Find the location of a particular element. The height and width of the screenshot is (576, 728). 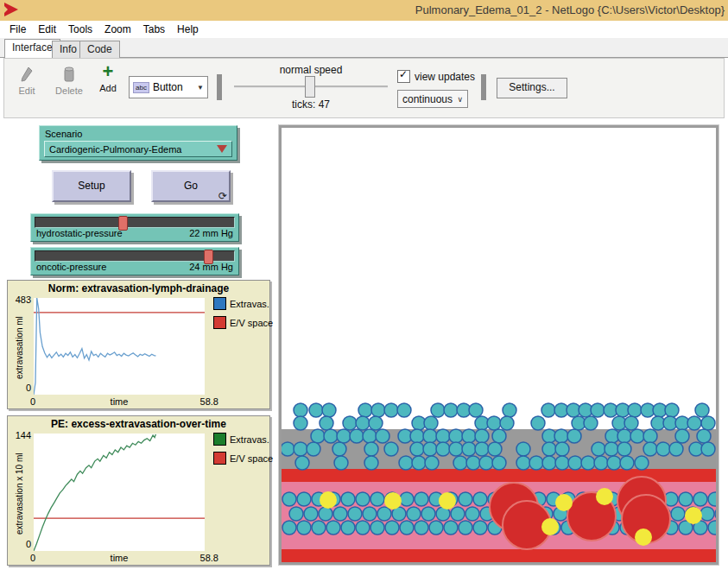

slider-label: oncotic-pressure is located at coordinates (71, 267).